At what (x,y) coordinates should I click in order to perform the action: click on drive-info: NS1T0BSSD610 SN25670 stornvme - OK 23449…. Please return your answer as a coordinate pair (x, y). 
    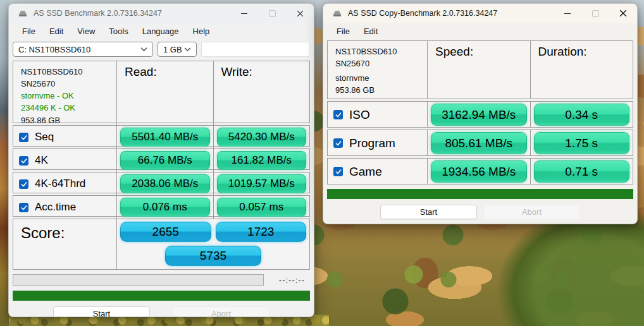
    Looking at the image, I should click on (65, 94).